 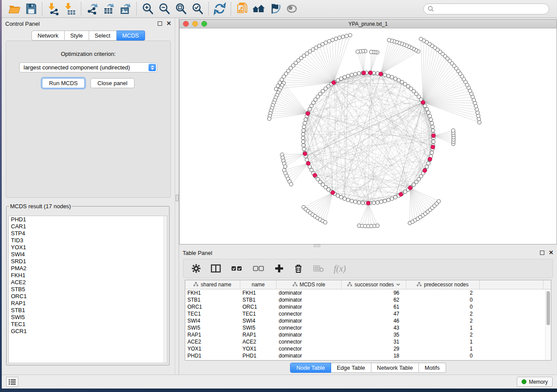 I want to click on mcds-result-item: SWI4, so click(x=88, y=254).